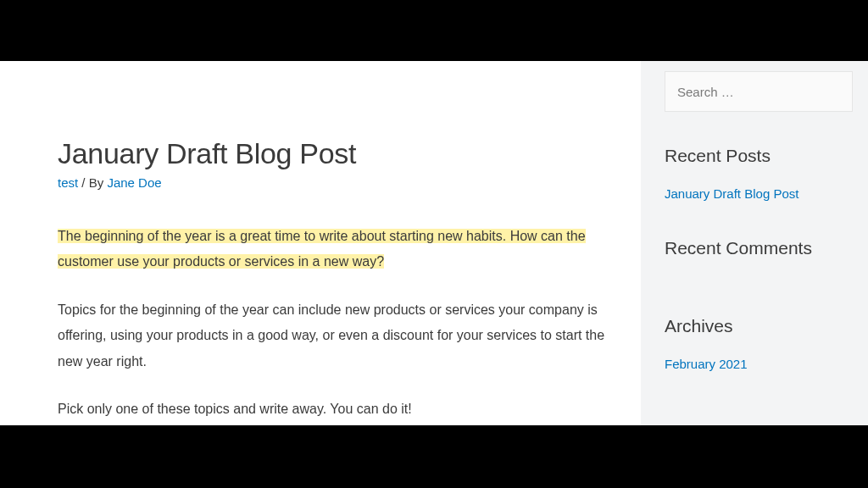 This screenshot has height=488, width=868. I want to click on search-widget, so click(759, 92).